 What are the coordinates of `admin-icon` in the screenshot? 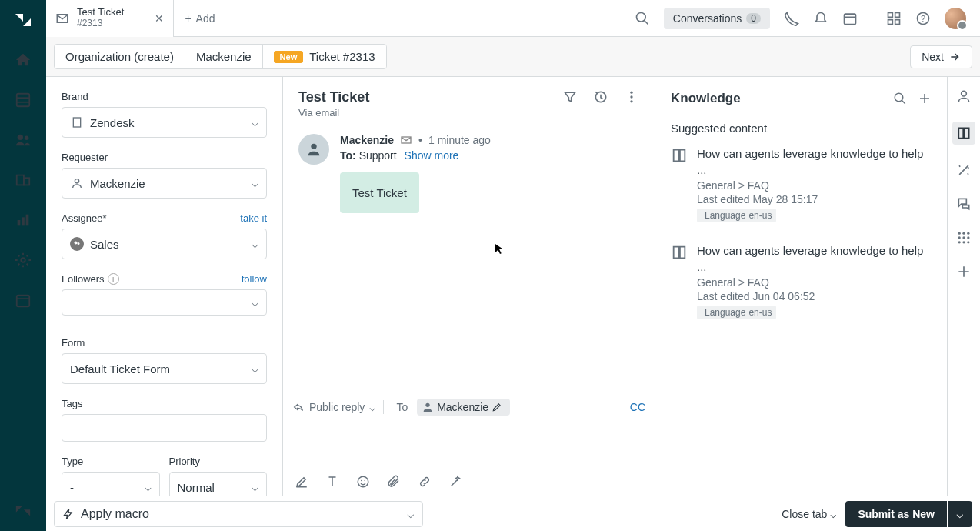 It's located at (23, 260).